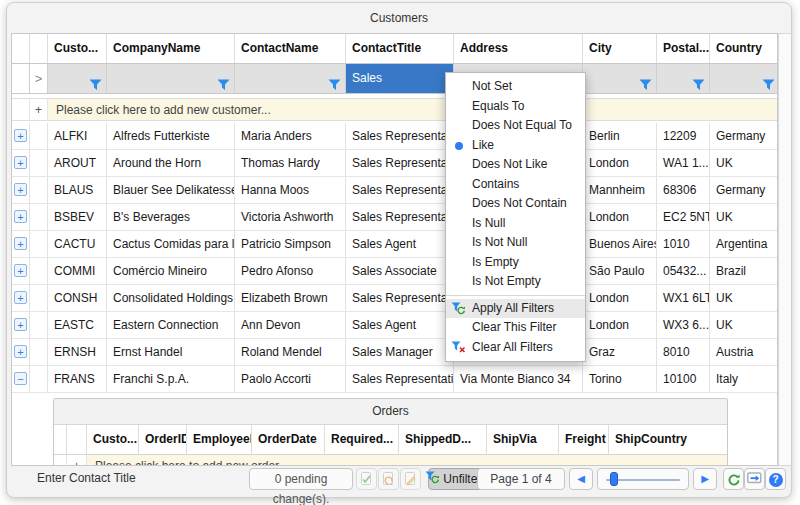 This screenshot has width=800, height=505. What do you see at coordinates (684, 163) in the screenshot?
I see `cell-postal-code: WA1 1...` at bounding box center [684, 163].